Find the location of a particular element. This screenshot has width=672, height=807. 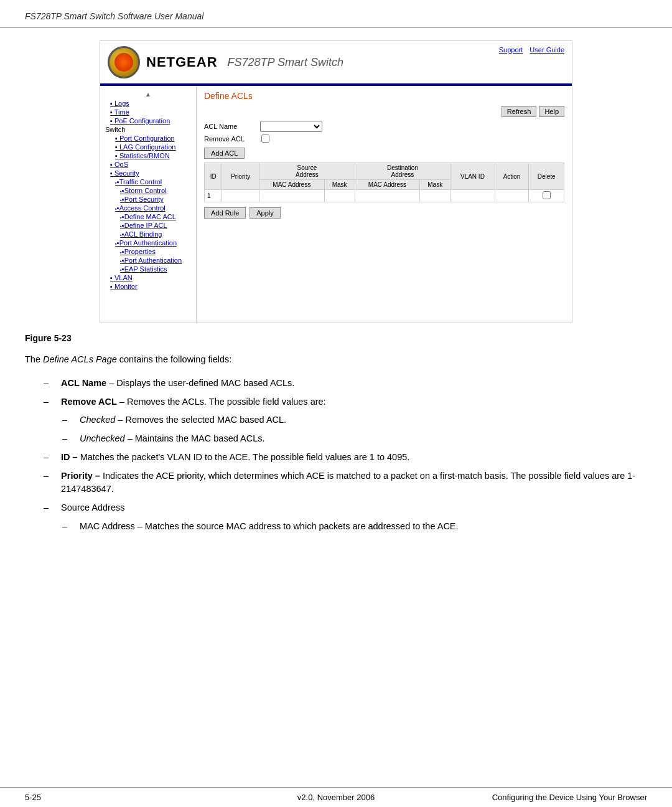

logo-inner is located at coordinates (124, 62).